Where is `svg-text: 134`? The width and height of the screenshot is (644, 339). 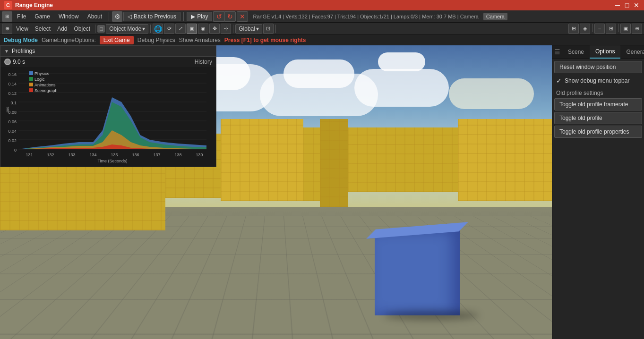 svg-text: 134 is located at coordinates (93, 155).